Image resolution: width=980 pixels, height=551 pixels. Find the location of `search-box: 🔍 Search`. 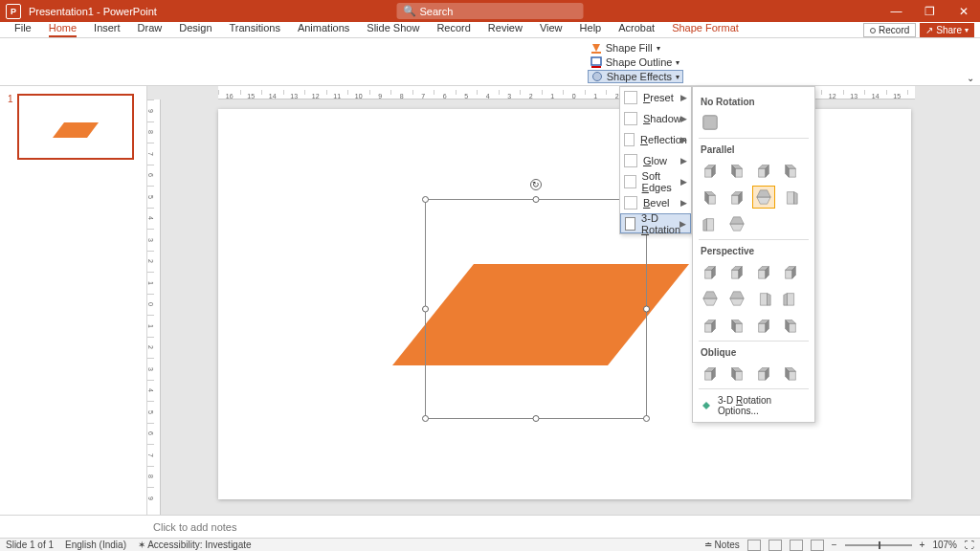

search-box: 🔍 Search is located at coordinates (490, 11).